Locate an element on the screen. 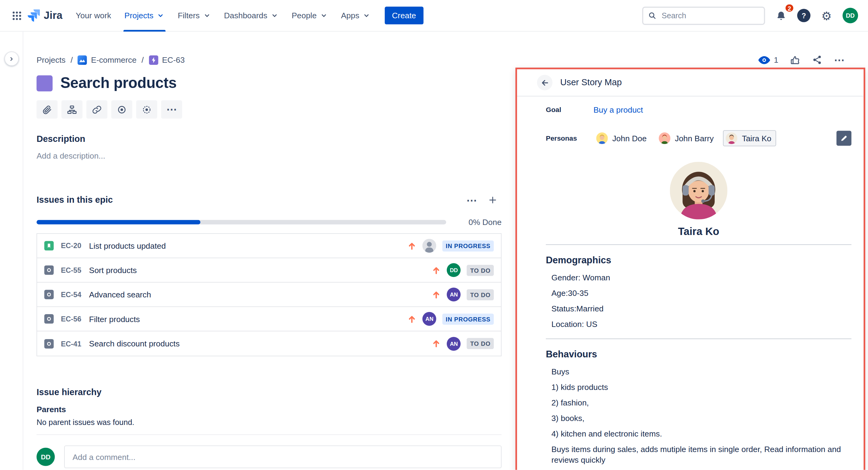 This screenshot has height=470, width=868. nav-projects: Projects is located at coordinates (144, 16).